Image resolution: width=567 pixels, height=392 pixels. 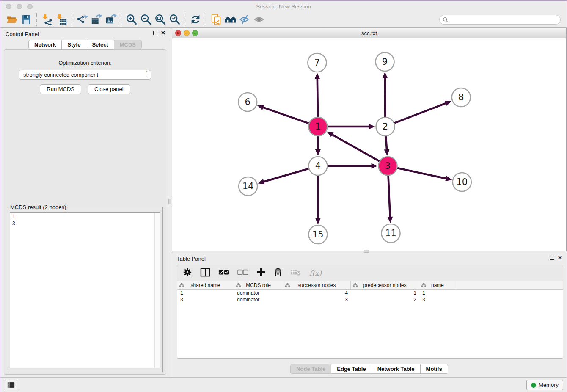 I want to click on node-label-8: 8, so click(x=461, y=97).